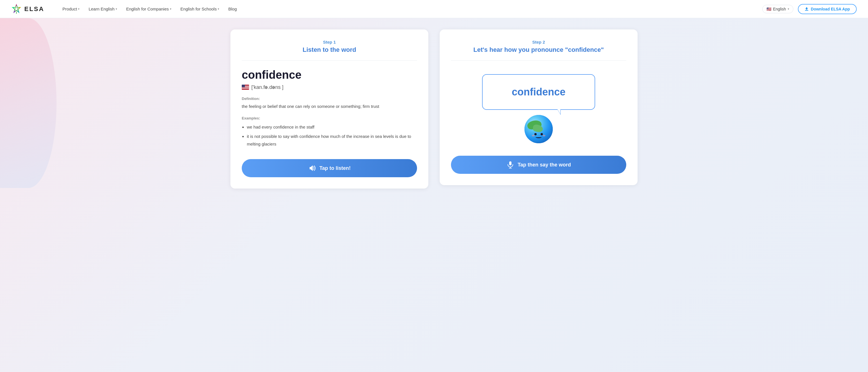 The image size is (868, 372). I want to click on flag-icon: 🇺🇸, so click(769, 9).